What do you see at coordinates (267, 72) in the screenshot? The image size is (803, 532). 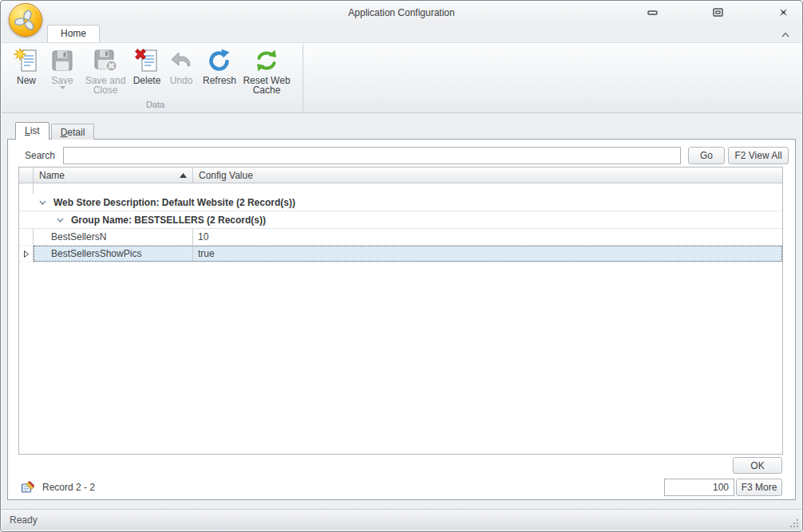 I see `reset-web-cache-button: Reset Web Cache` at bounding box center [267, 72].